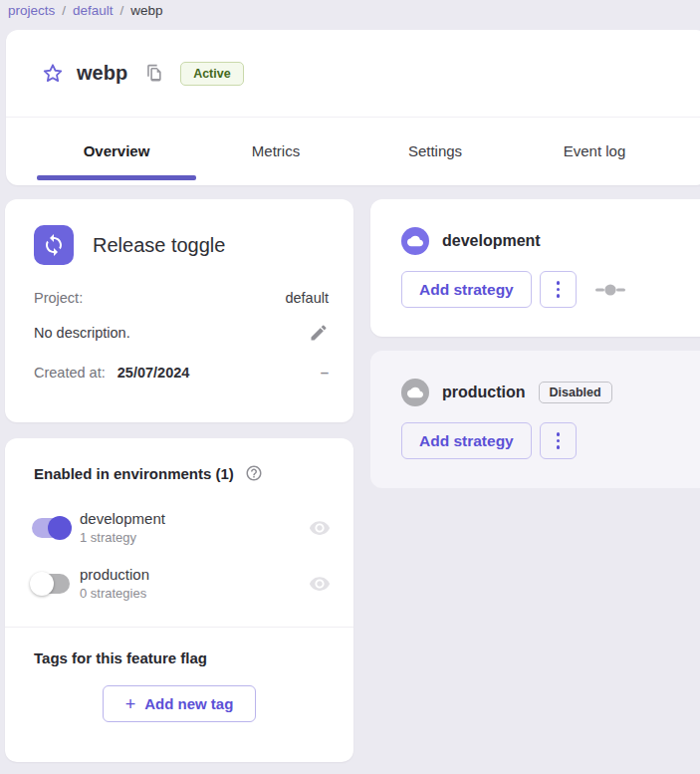  What do you see at coordinates (94, 10) in the screenshot?
I see `breadcrumb-link-default: default` at bounding box center [94, 10].